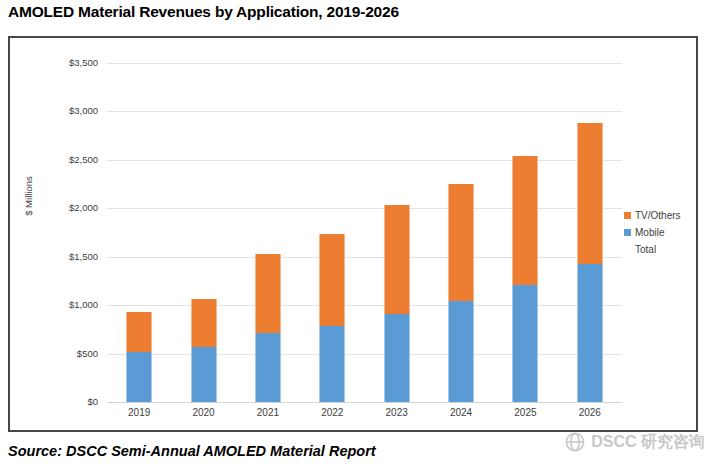  What do you see at coordinates (204, 12) in the screenshot?
I see `chart-title: AMOLED Material Revenues by Application,…` at bounding box center [204, 12].